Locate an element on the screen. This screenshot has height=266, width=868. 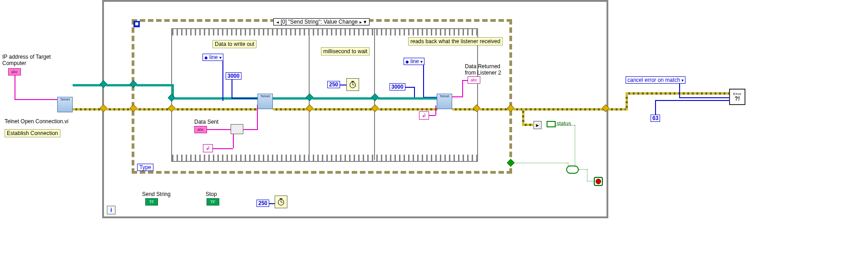
loop-stop-terminal-icon is located at coordinates (598, 181).